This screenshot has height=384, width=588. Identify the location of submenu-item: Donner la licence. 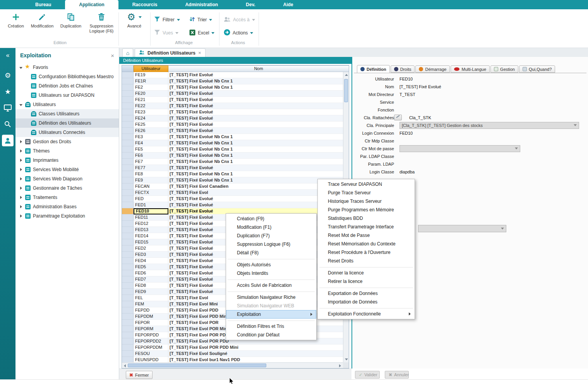
(366, 273).